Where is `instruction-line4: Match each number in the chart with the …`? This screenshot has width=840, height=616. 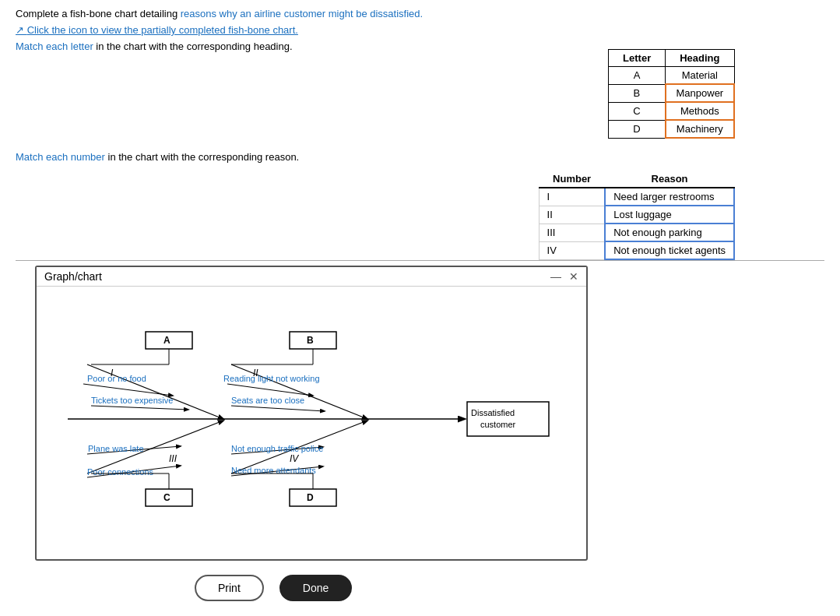
instruction-line4: Match each number in the chart with the … is located at coordinates (420, 157).